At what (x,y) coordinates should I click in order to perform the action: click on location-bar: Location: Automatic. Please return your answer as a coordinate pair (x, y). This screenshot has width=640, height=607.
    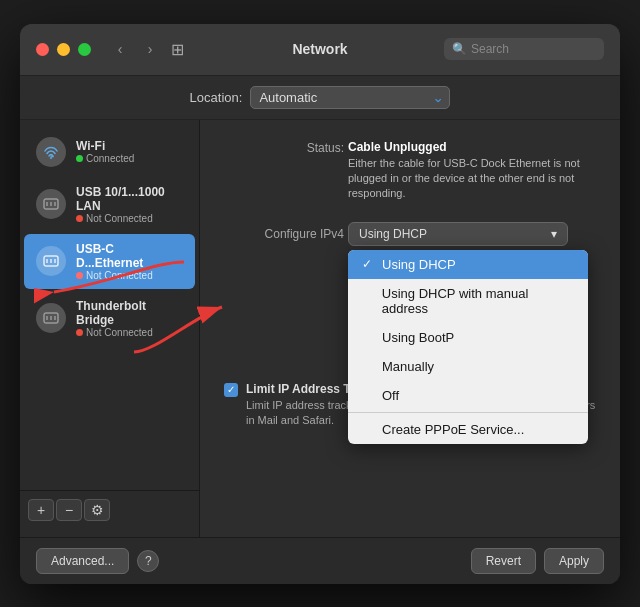
    Looking at the image, I should click on (320, 98).